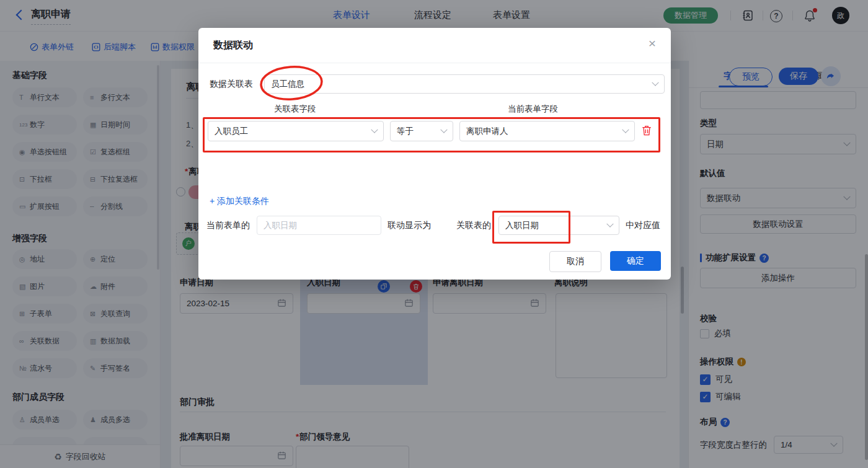 This screenshot has height=468, width=868. Describe the element at coordinates (295, 109) in the screenshot. I see `column-header-left: 关联表字段` at that location.